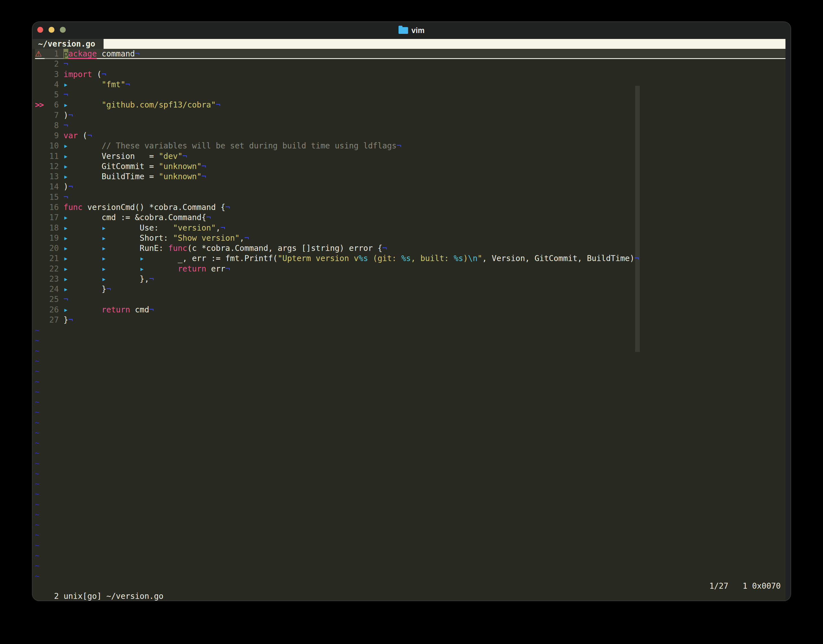  What do you see at coordinates (40, 105) in the screenshot?
I see `sign-column: >>` at bounding box center [40, 105].